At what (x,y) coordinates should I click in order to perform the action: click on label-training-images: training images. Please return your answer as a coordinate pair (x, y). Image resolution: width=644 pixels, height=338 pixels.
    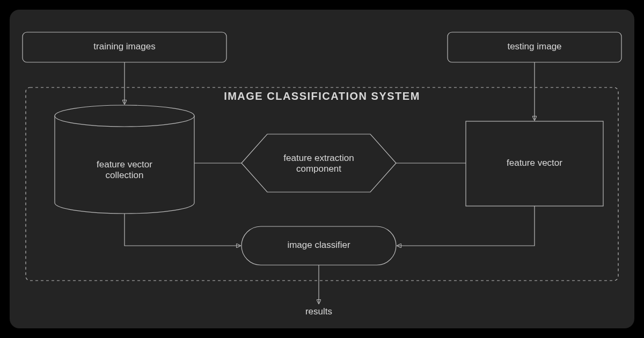
    Looking at the image, I should click on (125, 46).